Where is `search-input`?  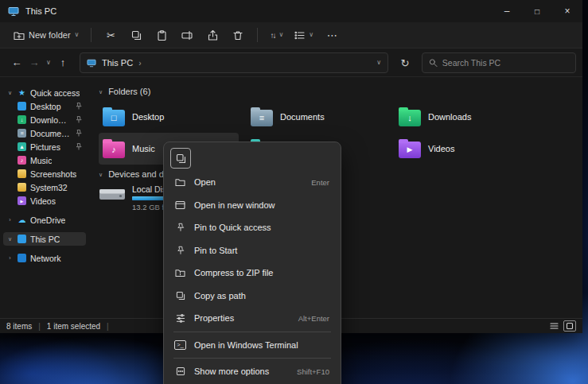
search-input is located at coordinates (506, 63).